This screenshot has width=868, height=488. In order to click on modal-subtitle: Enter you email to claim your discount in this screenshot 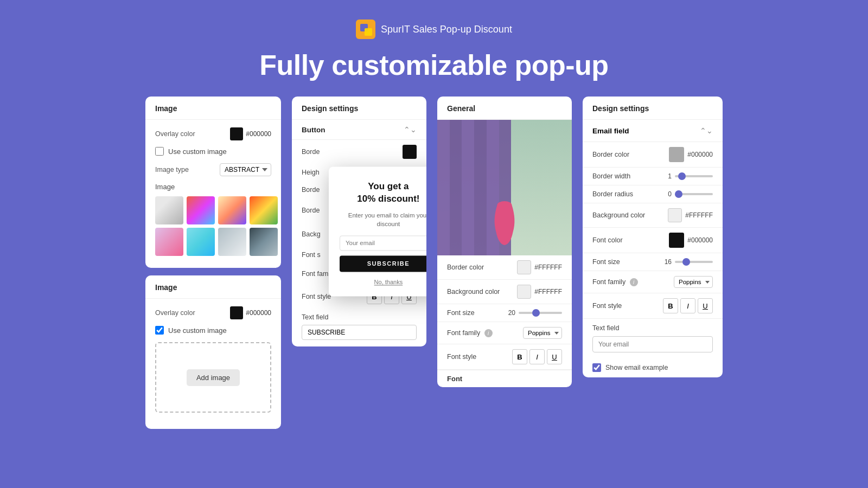, I will do `click(383, 220)`.